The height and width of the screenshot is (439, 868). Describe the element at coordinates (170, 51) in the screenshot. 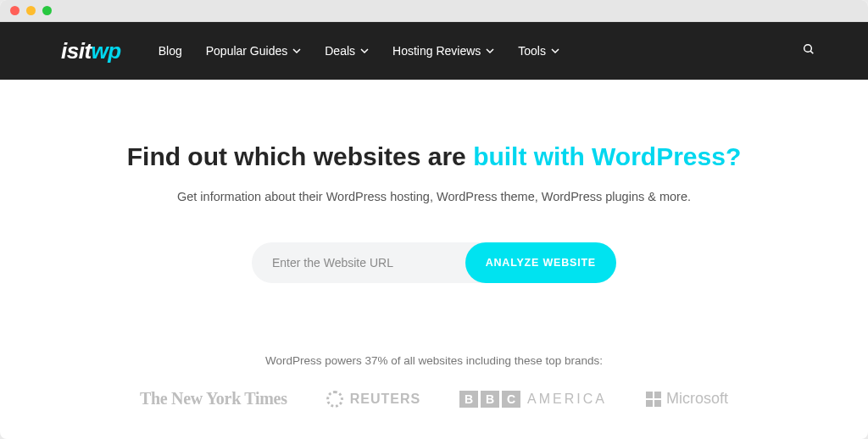

I see `nav-item-blog: Blog` at that location.